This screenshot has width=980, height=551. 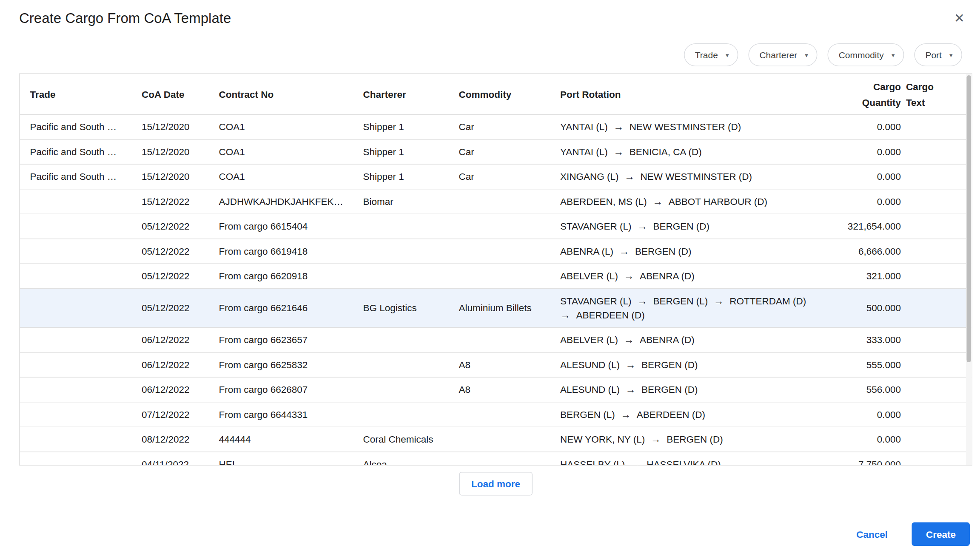 I want to click on table-row: 06/12/2022From cargo 6625832A8ALESUND (L…, so click(x=496, y=366).